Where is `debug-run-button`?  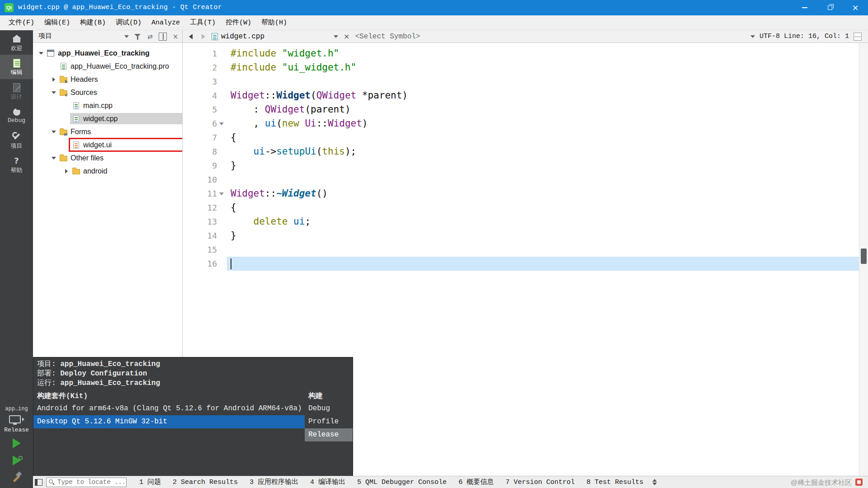
debug-run-button is located at coordinates (17, 460).